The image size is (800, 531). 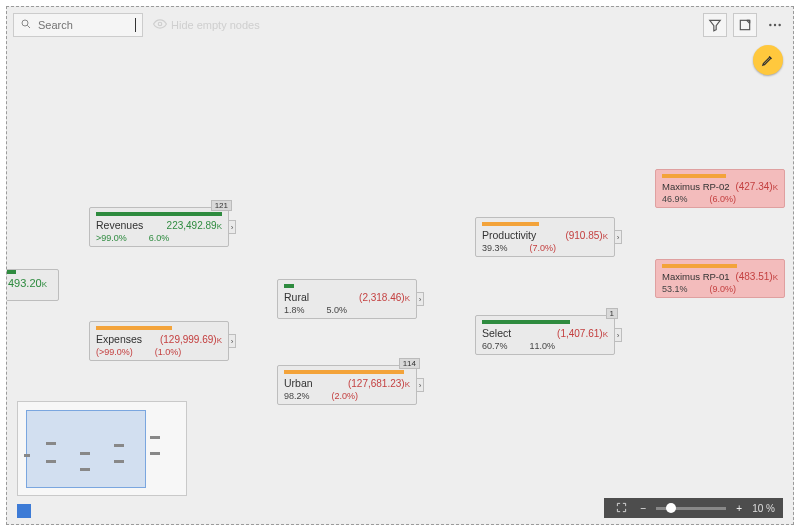 What do you see at coordinates (296, 297) in the screenshot?
I see `node-title: Rural` at bounding box center [296, 297].